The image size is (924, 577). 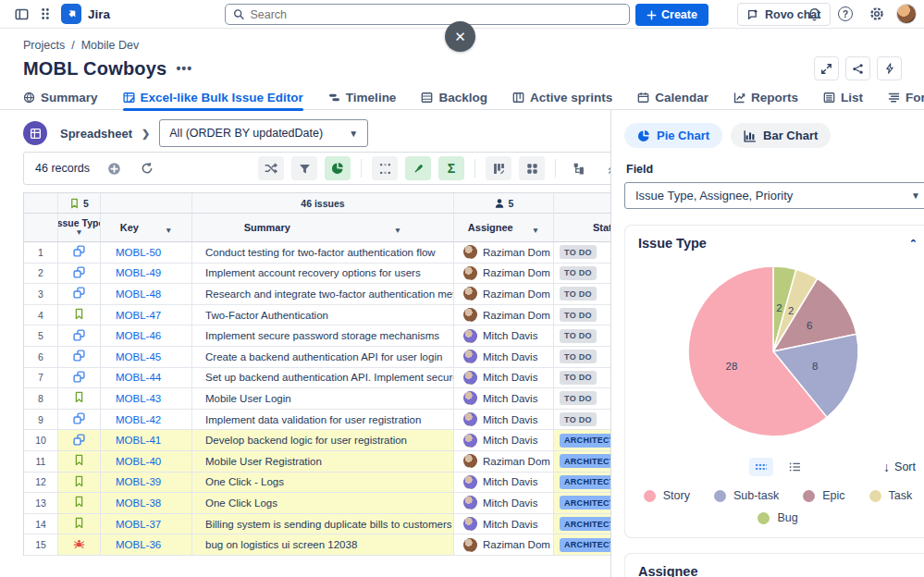 What do you see at coordinates (583, 227) in the screenshot?
I see `column-header-status: Status` at bounding box center [583, 227].